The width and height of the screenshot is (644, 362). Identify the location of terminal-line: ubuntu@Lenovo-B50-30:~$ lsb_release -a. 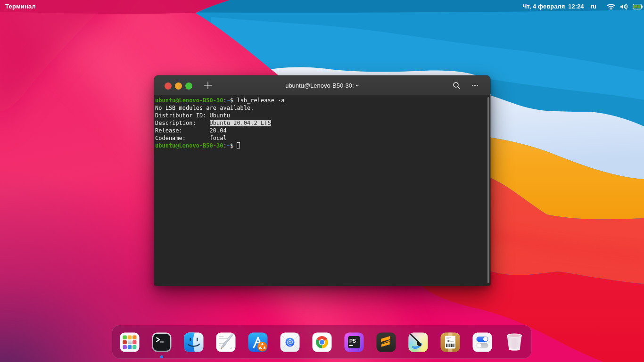
(220, 100).